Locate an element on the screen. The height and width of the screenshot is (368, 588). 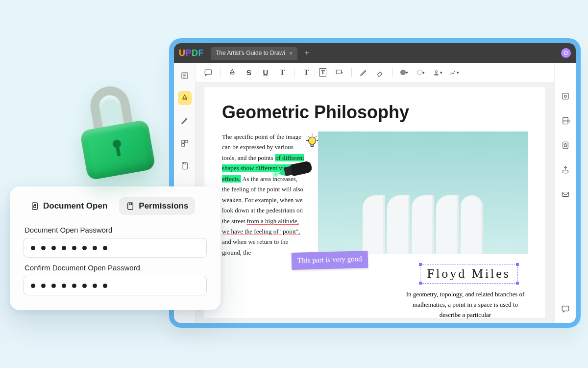
callout-tool-icon is located at coordinates (340, 73).